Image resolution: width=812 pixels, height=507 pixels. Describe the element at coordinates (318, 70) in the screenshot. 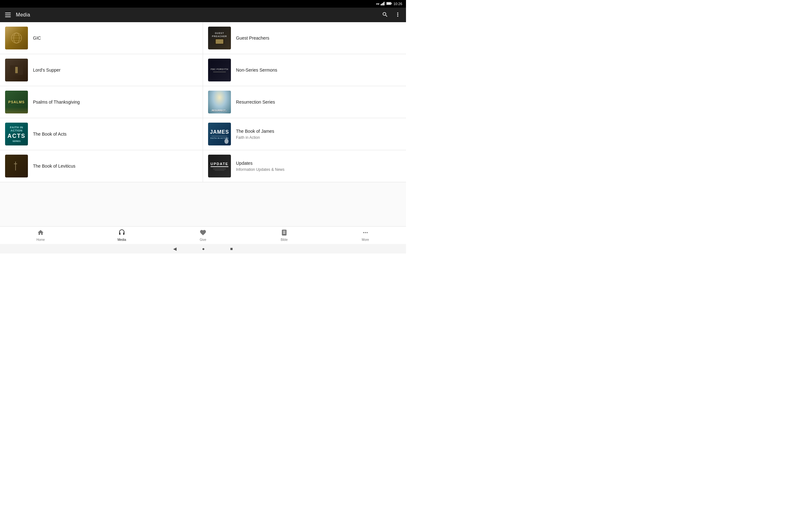

I see `media-text: Non-Series Sermons` at that location.